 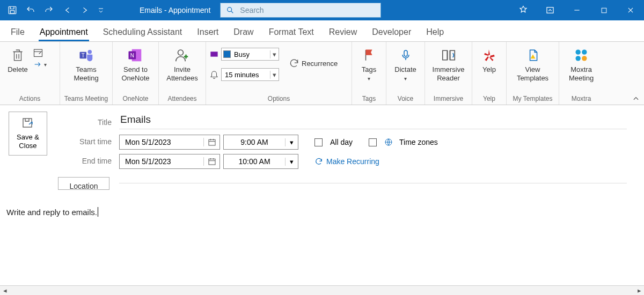 What do you see at coordinates (85, 142) in the screenshot?
I see `label-start-time: Start time` at bounding box center [85, 142].